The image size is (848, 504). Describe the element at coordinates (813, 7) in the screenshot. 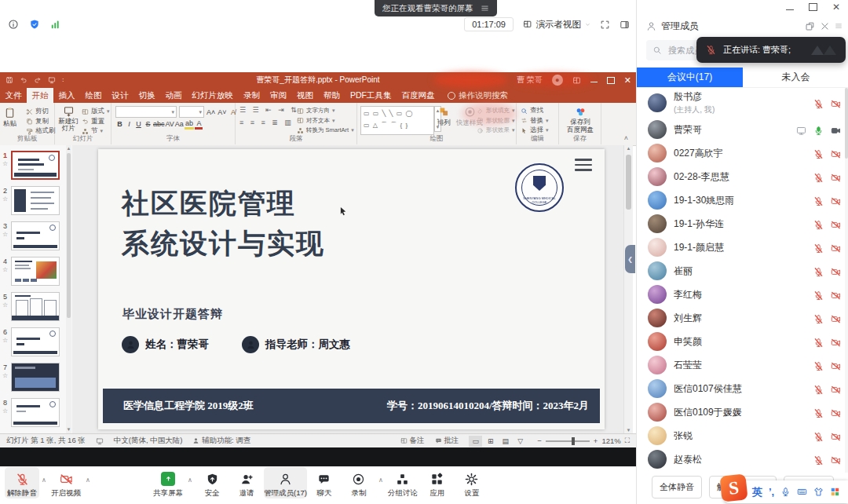

I see `maximize-button` at that location.